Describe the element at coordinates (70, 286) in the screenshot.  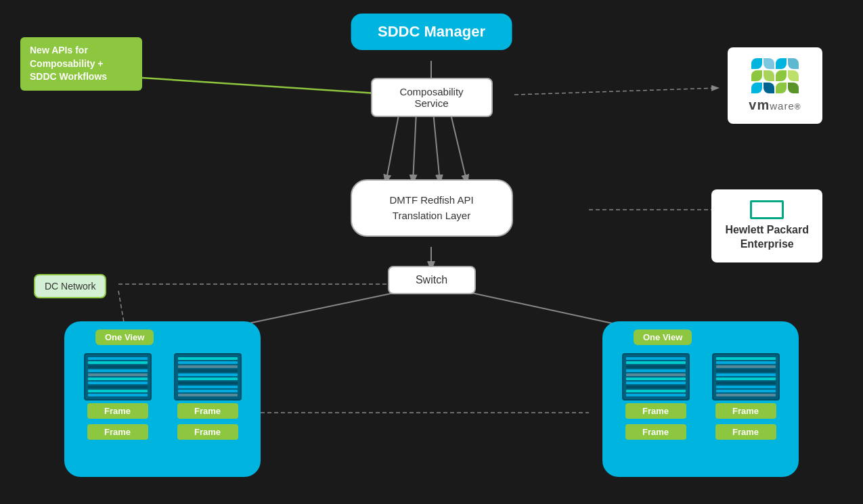
I see `dc-network-box: DC Network` at that location.